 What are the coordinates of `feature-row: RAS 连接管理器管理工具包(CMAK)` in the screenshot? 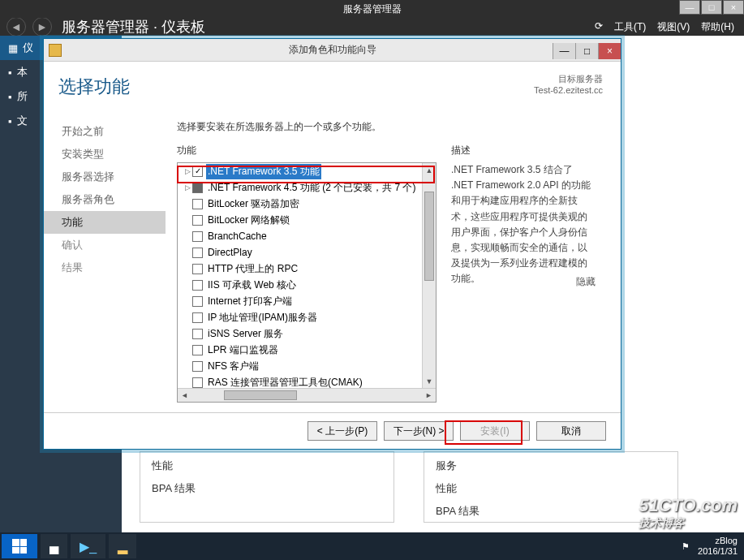 It's located at (307, 381).